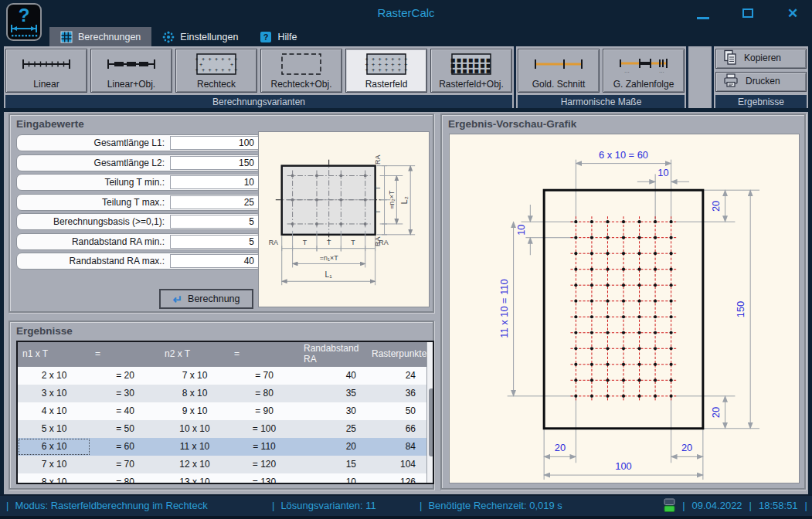 The image size is (812, 519). What do you see at coordinates (133, 202) in the screenshot?
I see `input-label: Teilung T max.:` at bounding box center [133, 202].